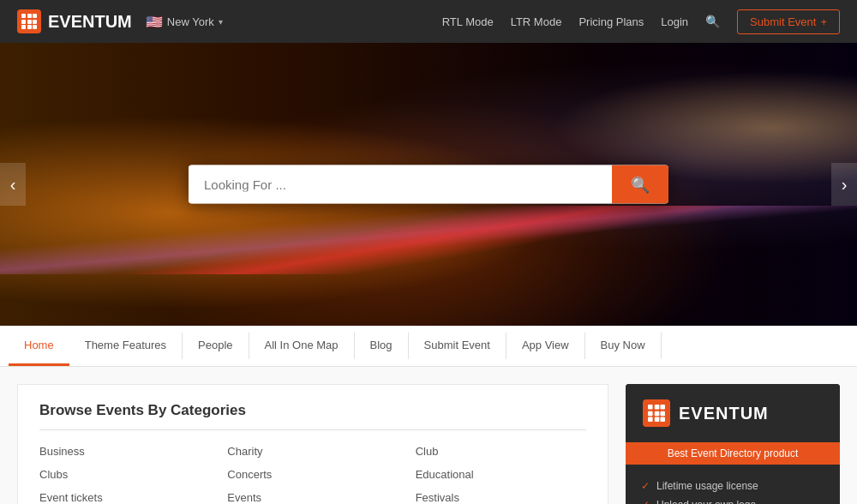  What do you see at coordinates (733, 413) in the screenshot?
I see `eventum-card-header: EVENTUM` at bounding box center [733, 413].